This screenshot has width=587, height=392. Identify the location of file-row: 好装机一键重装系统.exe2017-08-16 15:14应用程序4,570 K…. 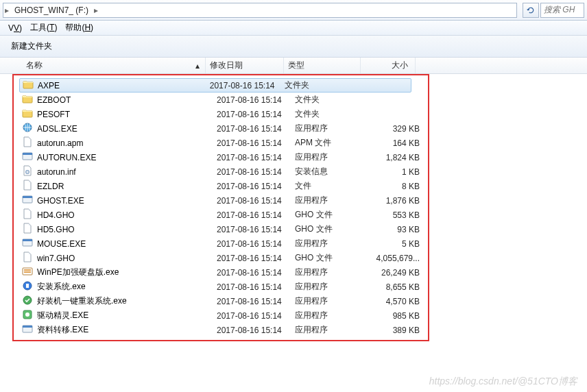
(298, 302).